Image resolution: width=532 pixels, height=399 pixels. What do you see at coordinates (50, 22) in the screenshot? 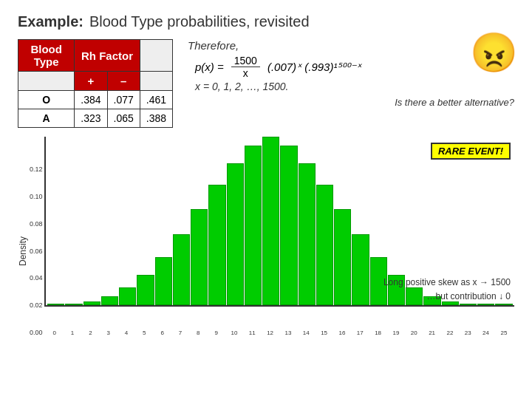
I see `example-label: Example:` at bounding box center [50, 22].